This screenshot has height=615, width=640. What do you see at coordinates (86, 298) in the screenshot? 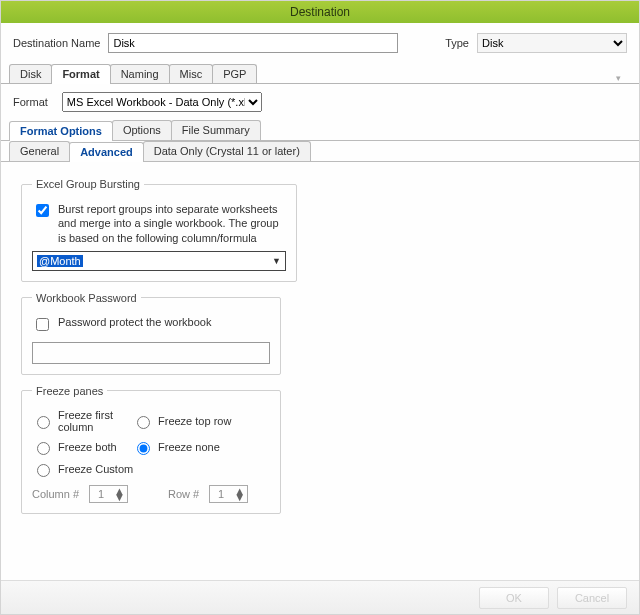
I see `password-legend: Workbook Password` at bounding box center [86, 298].